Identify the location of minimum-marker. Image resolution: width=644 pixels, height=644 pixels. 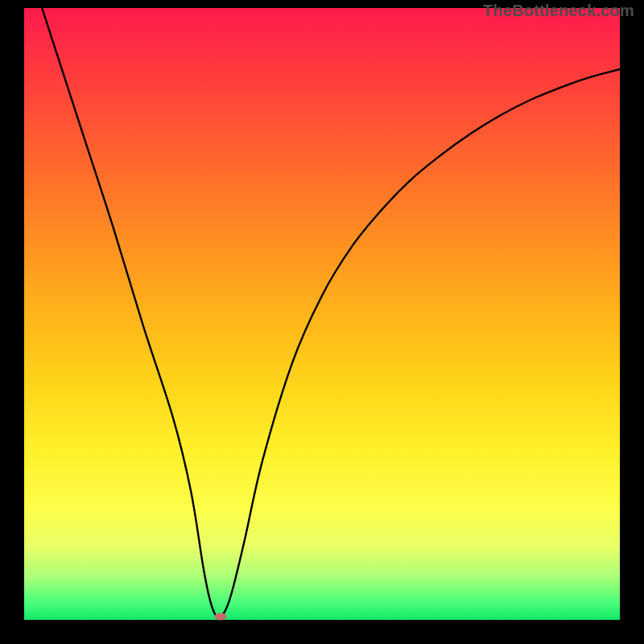
(221, 617).